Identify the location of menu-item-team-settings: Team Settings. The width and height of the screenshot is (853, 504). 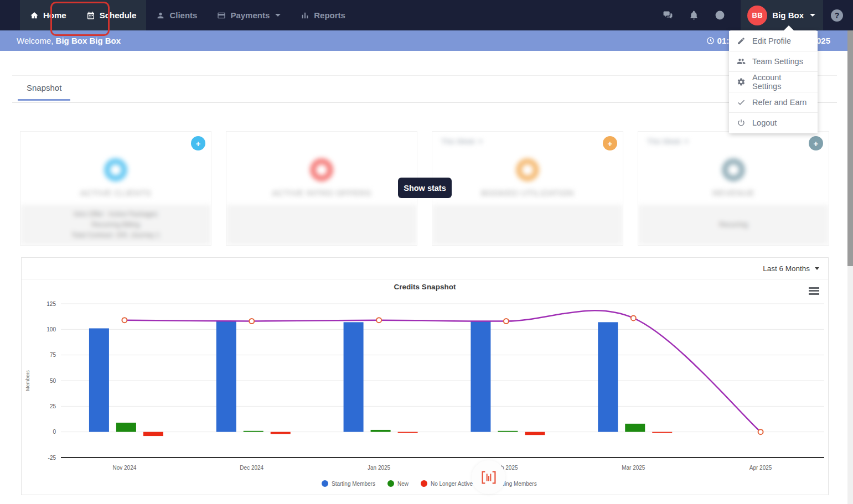
(773, 61).